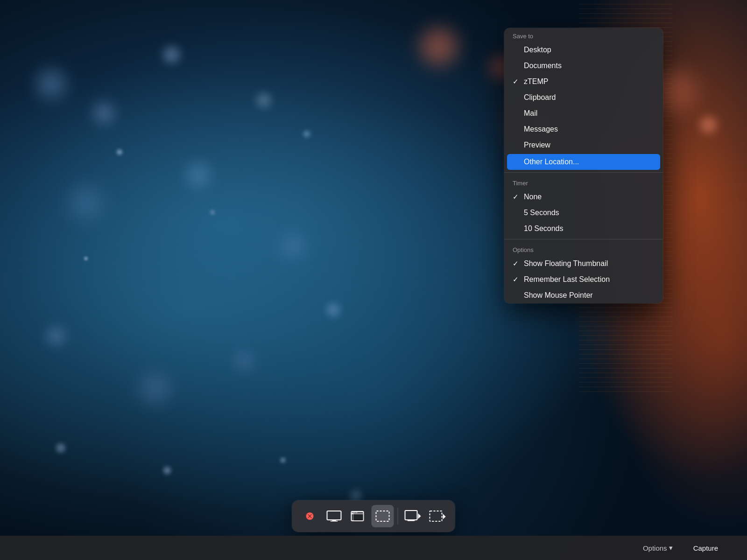 The height and width of the screenshot is (560, 747). Describe the element at coordinates (517, 264) in the screenshot. I see `checkmark-floating-thumbnail: ✓` at that location.